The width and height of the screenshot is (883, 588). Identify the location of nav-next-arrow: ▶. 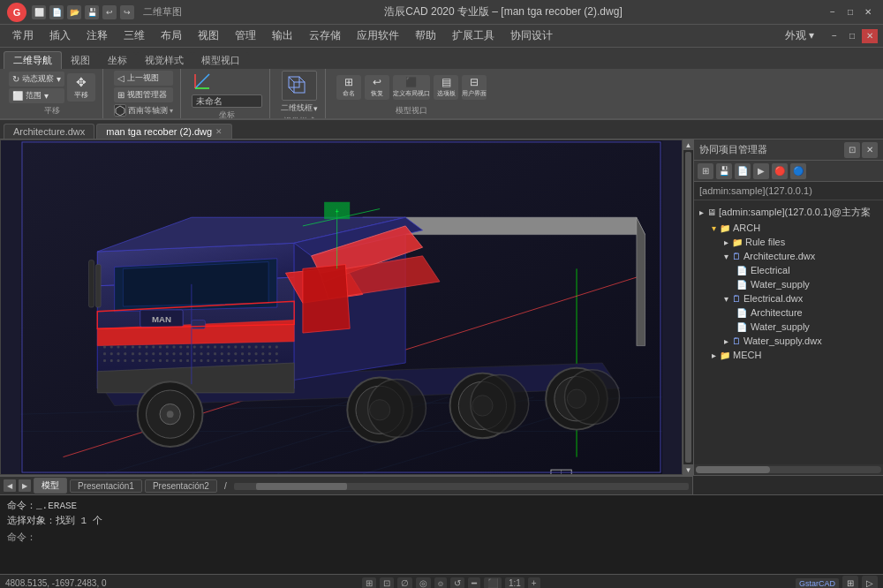
(25, 486).